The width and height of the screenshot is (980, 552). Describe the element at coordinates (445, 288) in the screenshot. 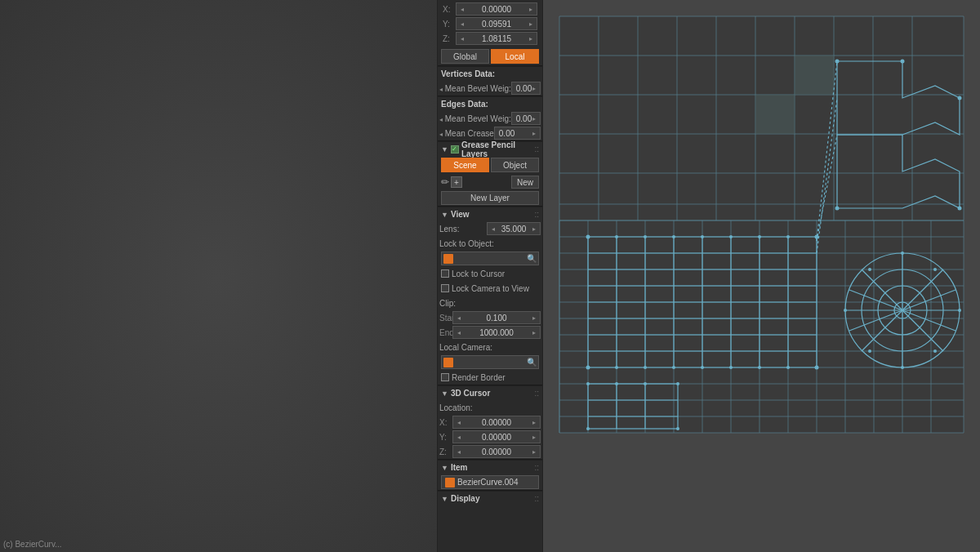

I see `lock-camera-checkbox` at that location.